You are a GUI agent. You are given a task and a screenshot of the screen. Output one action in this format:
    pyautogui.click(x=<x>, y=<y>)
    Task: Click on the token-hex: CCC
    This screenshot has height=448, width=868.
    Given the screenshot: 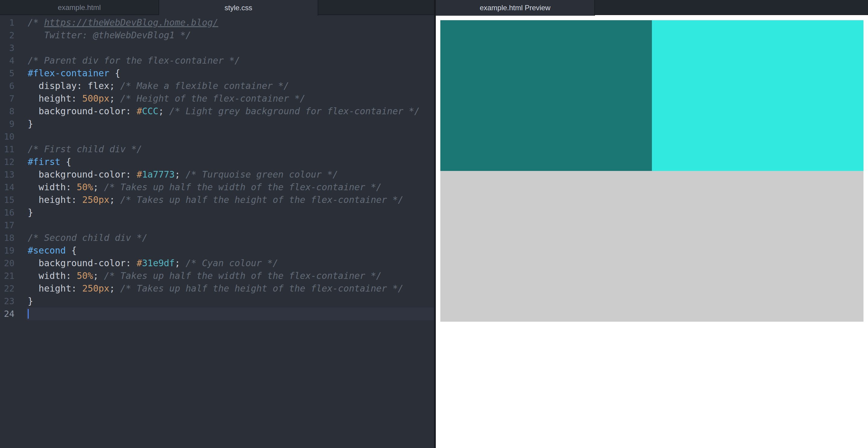 What is the action you would take?
    pyautogui.click(x=150, y=111)
    